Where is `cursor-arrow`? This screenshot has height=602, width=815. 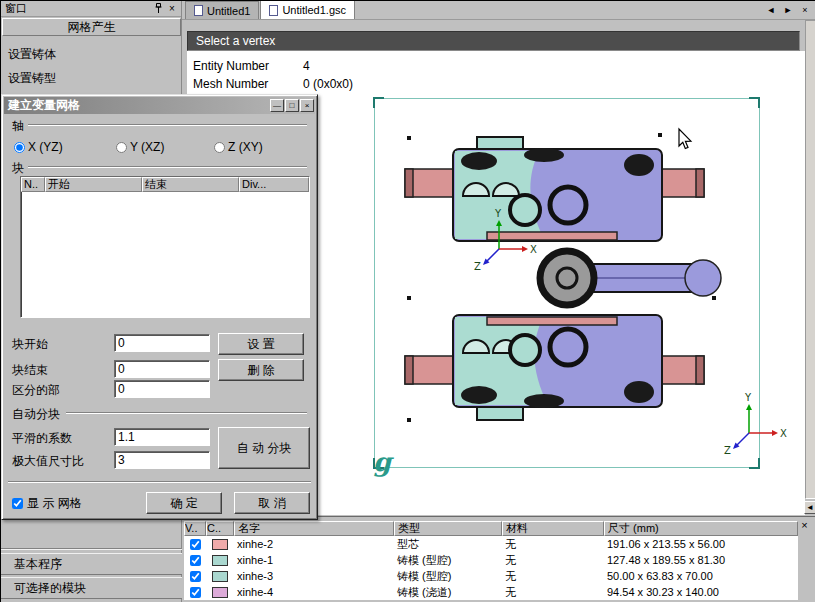 cursor-arrow is located at coordinates (685, 139).